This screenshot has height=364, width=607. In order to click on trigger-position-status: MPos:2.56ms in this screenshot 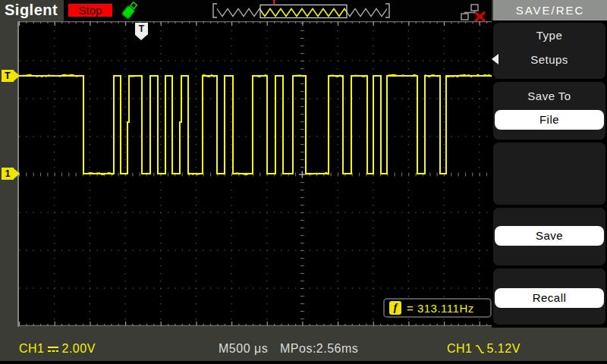, I will do `click(319, 349)`.